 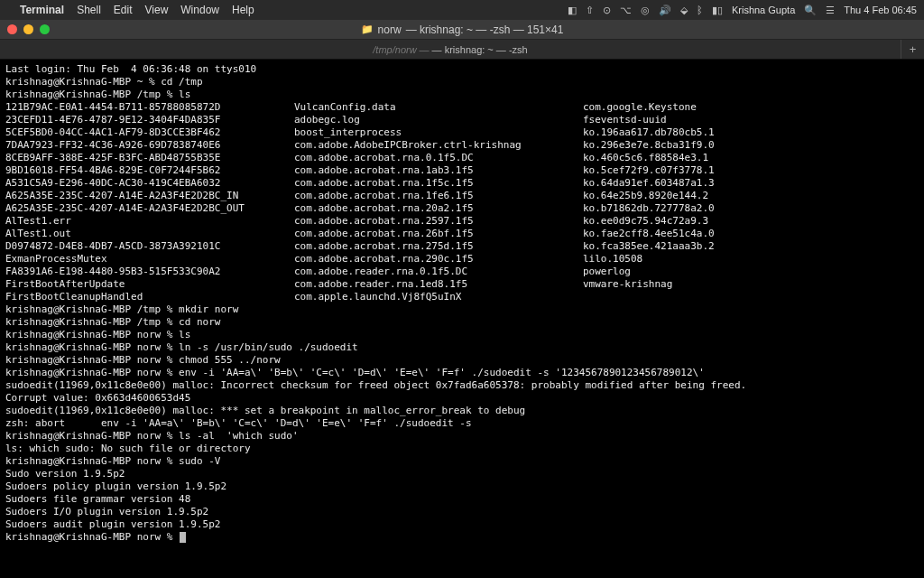 What do you see at coordinates (462, 398) in the screenshot?
I see `line: Corrupt value: 0x663d4600653d45` at bounding box center [462, 398].